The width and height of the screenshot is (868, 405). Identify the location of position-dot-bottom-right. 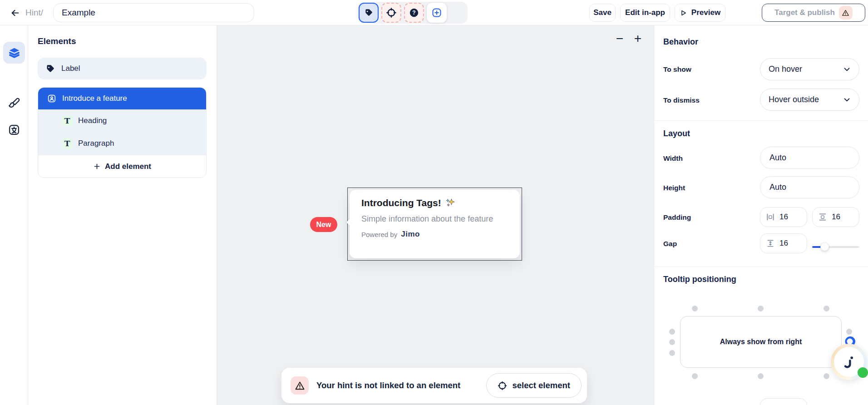
(826, 376).